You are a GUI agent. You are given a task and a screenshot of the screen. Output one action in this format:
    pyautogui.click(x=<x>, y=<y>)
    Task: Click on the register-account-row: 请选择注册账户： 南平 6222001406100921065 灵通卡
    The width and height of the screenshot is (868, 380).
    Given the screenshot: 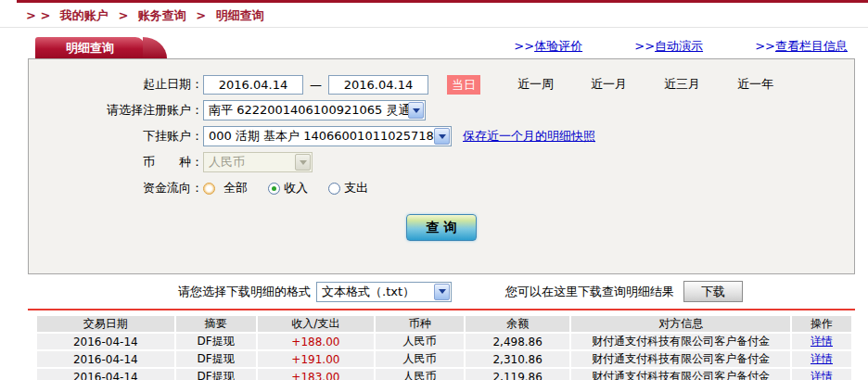 What is the action you would take?
    pyautogui.click(x=441, y=110)
    